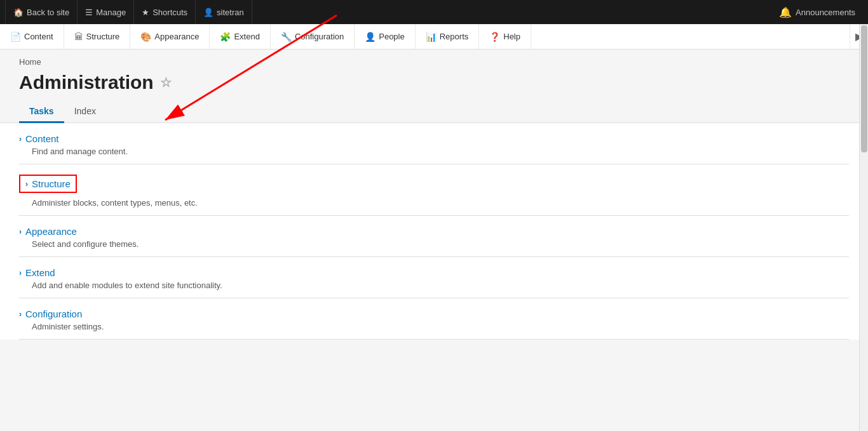 The image size is (868, 431). Describe the element at coordinates (434, 203) in the screenshot. I see `section-structure-desc: Administer blocks, content types, menus,…` at that location.